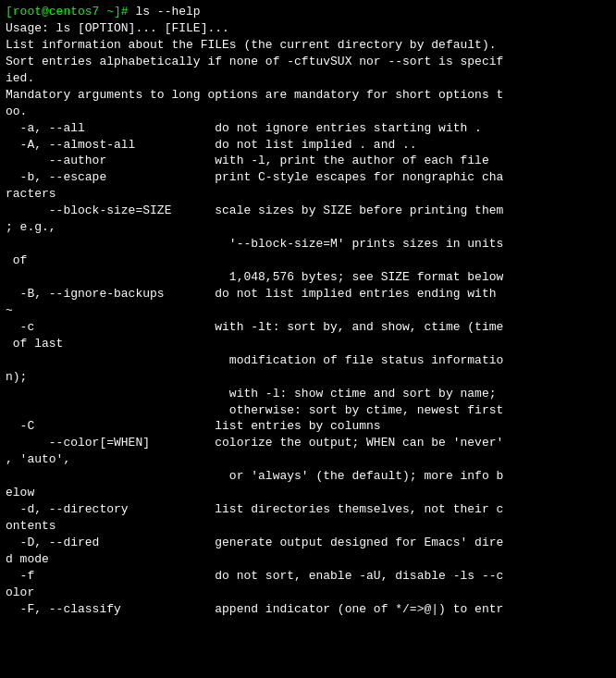 Image resolution: width=616 pixels, height=678 pixels. Describe the element at coordinates (308, 228) in the screenshot. I see `terminal-line: ; e.g.,` at that location.